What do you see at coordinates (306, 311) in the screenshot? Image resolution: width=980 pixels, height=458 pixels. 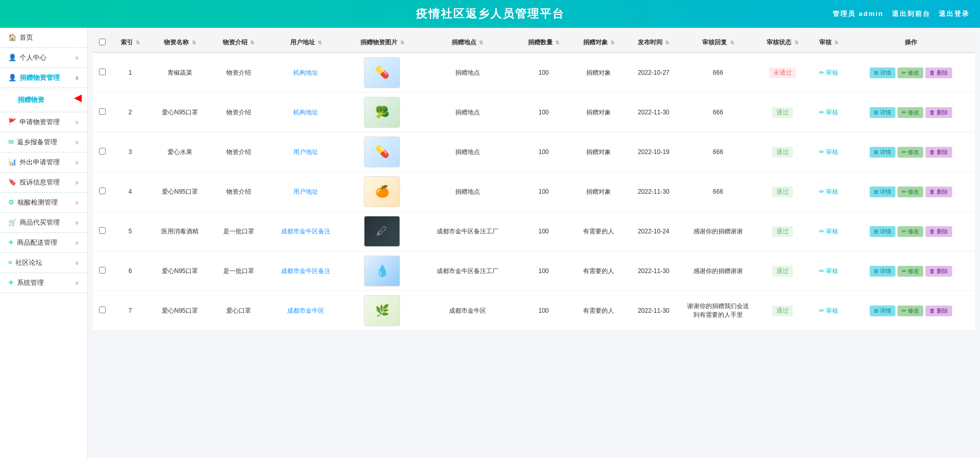 I see `cell-address: 成都市金牛区` at bounding box center [306, 311].